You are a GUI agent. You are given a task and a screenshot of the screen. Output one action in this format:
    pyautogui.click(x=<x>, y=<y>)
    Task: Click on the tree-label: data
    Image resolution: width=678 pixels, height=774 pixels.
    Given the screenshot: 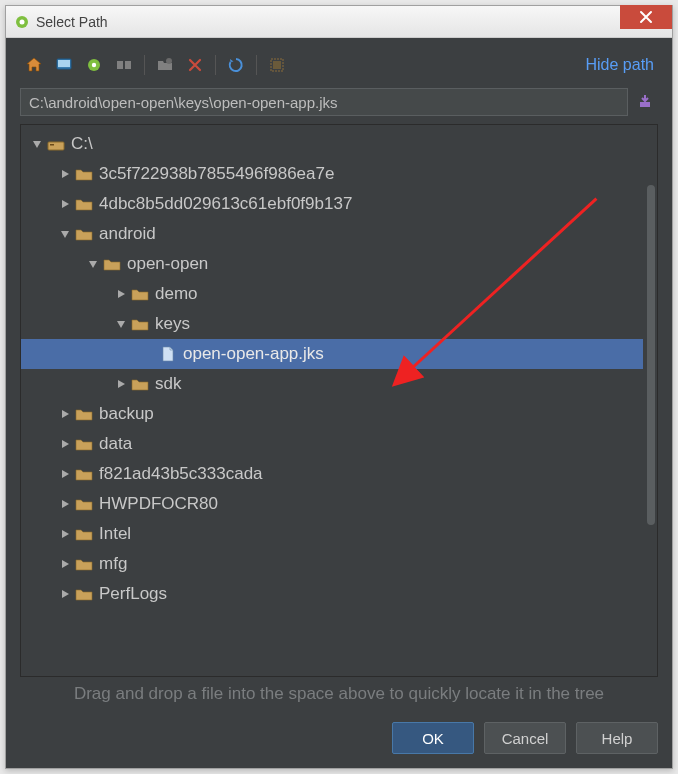 What is the action you would take?
    pyautogui.click(x=116, y=444)
    